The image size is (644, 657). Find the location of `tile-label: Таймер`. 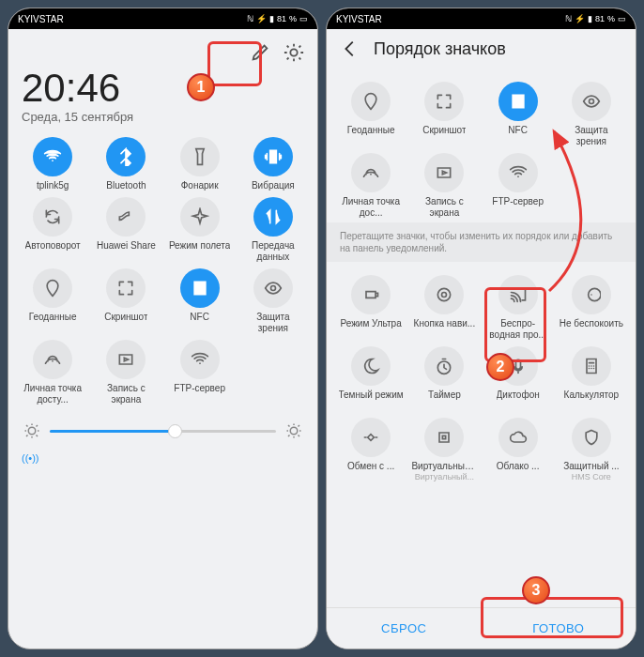

tile-label: Таймер is located at coordinates (445, 395).